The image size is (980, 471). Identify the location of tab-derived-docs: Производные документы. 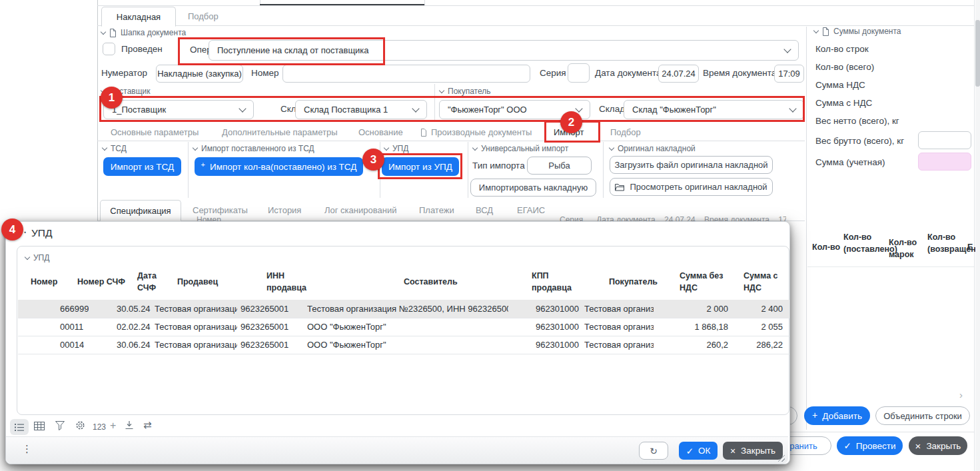
(476, 132).